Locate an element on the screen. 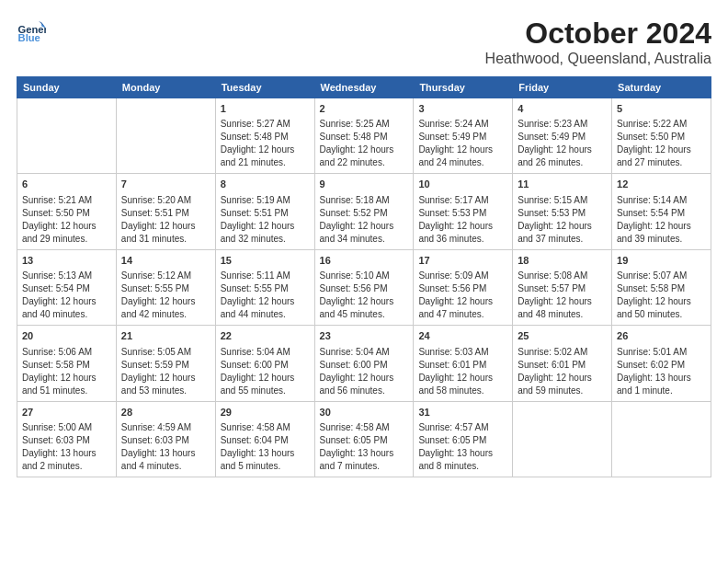 Image resolution: width=728 pixels, height=563 pixels. col-thursday: Thursday is located at coordinates (463, 88).